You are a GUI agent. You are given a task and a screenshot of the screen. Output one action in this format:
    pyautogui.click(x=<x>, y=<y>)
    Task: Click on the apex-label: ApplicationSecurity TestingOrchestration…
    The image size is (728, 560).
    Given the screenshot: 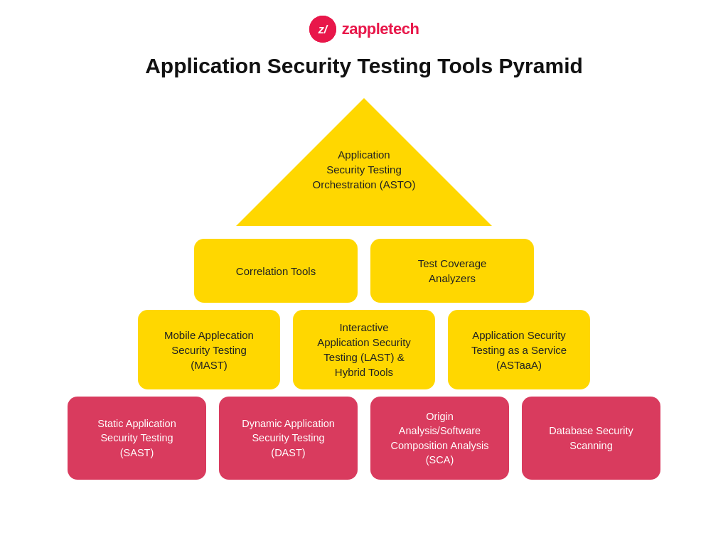 What is the action you would take?
    pyautogui.click(x=364, y=162)
    